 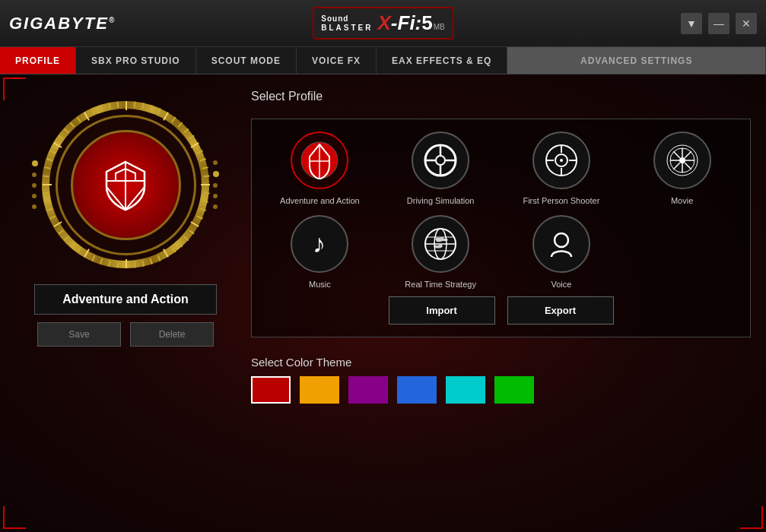 I want to click on profile-item-fps: First Person Shooter, so click(x=561, y=169).